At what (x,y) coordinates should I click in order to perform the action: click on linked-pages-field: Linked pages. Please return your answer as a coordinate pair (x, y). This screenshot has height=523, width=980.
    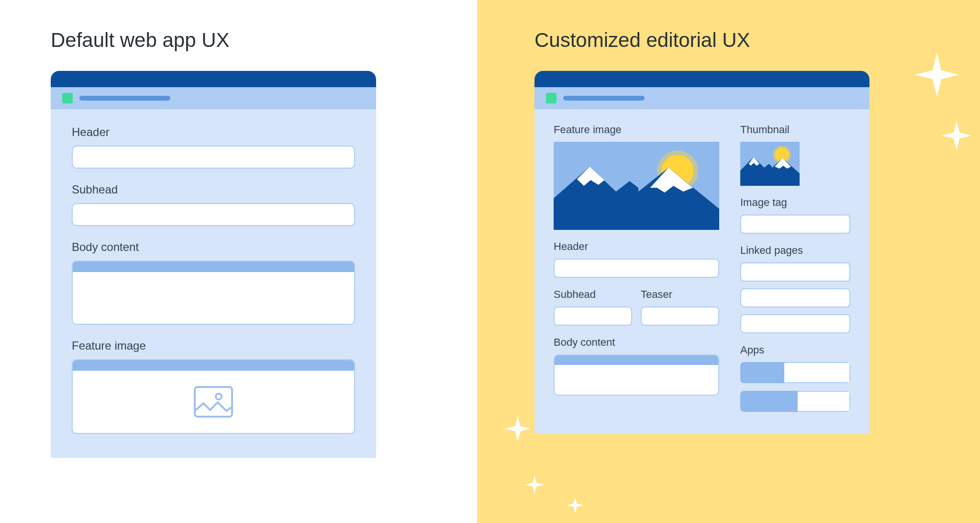
    Looking at the image, I should click on (795, 289).